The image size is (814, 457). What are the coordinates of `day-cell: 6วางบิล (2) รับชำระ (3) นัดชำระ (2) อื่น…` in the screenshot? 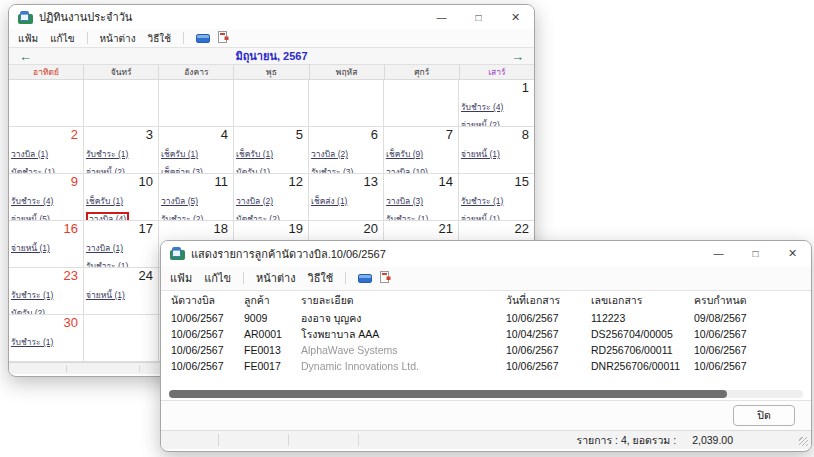 It's located at (346, 150).